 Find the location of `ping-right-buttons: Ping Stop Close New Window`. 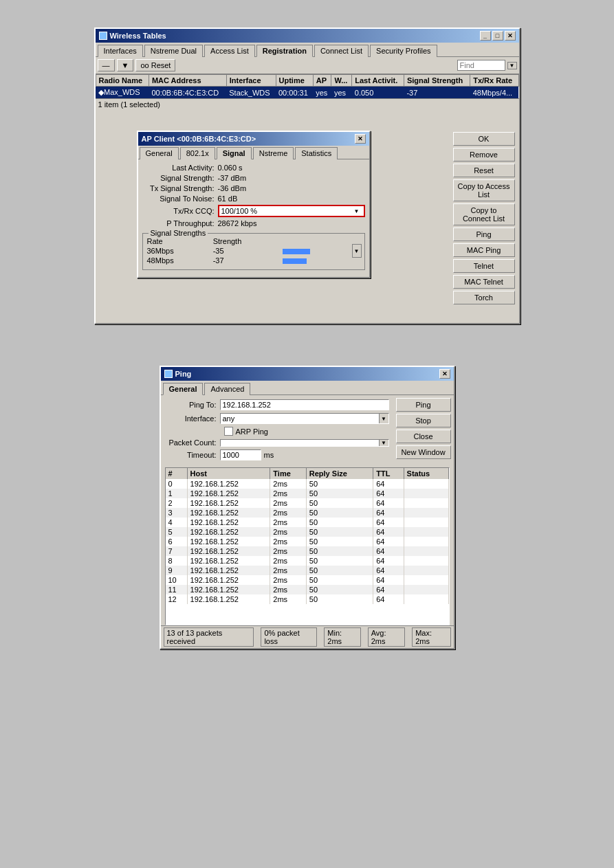

ping-right-buttons: Ping Stop Close New Window is located at coordinates (424, 432).